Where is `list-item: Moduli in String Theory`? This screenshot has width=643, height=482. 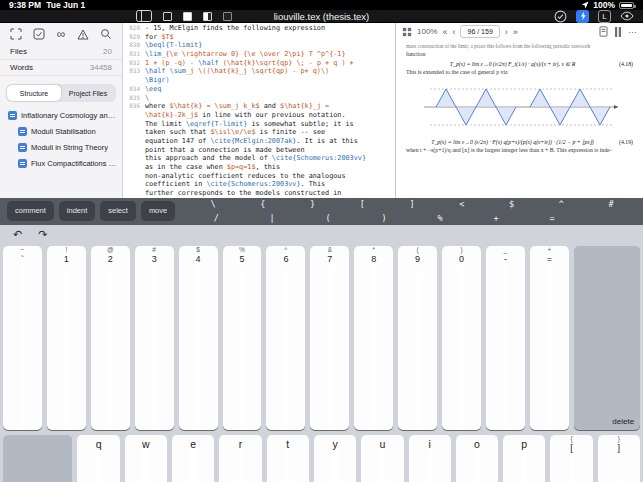
list-item: Moduli in String Theory is located at coordinates (61, 147).